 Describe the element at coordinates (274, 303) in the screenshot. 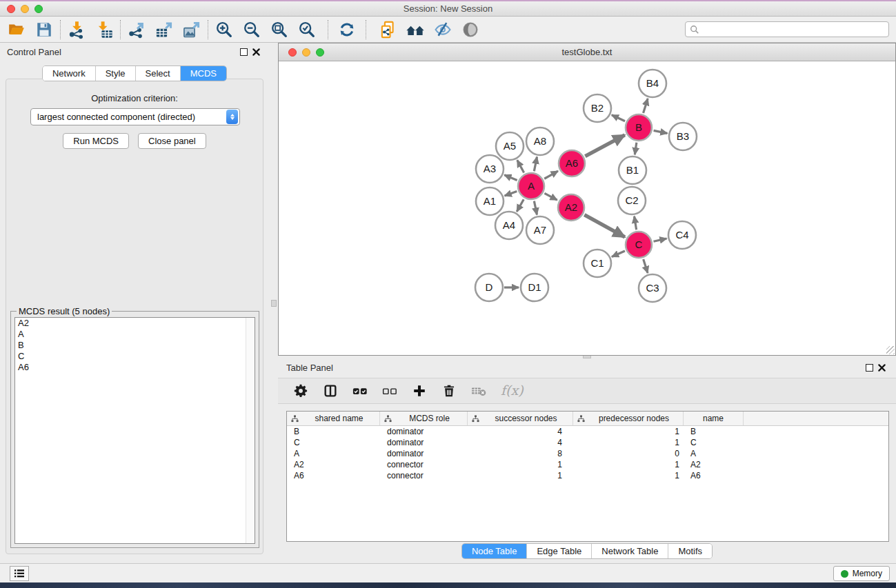

I see `splitter-handle` at that location.